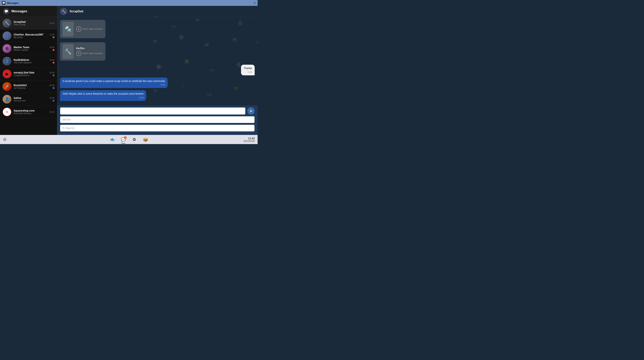 The height and width of the screenshot is (360, 644). I want to click on sidebar-title: Messages, so click(20, 11).